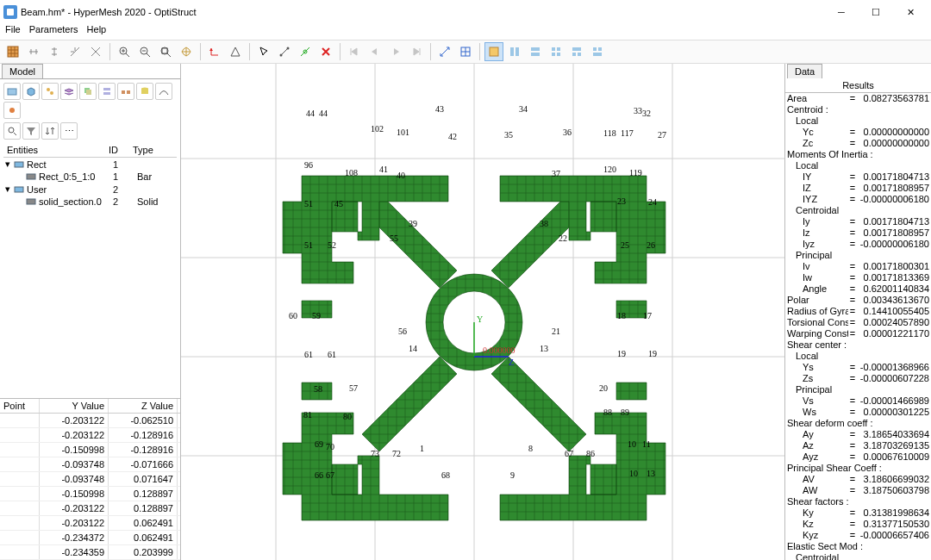 The width and height of the screenshot is (931, 560). What do you see at coordinates (97, 32) in the screenshot?
I see `menu-help: Help` at bounding box center [97, 32].